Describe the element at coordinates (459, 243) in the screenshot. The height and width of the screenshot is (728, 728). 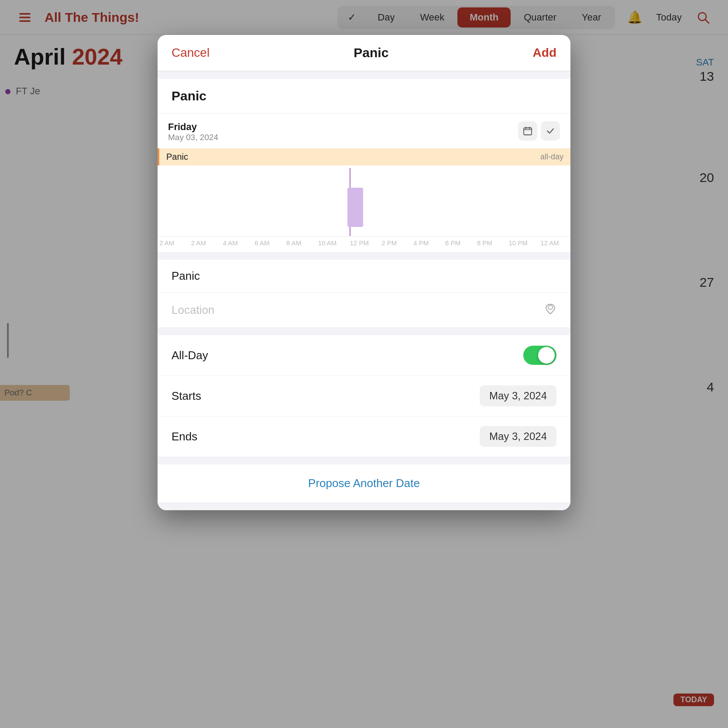
I see `time-label-6pm: 6 PM` at that location.